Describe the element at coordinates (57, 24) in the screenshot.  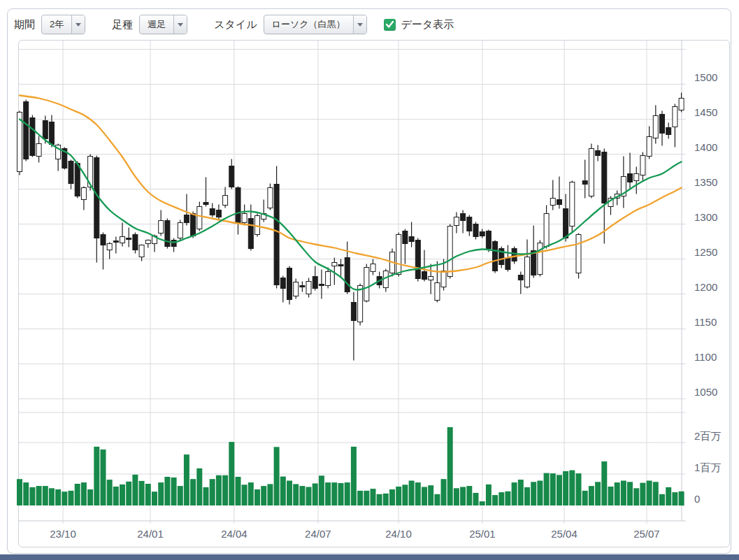
I see `period-value: 2年` at that location.